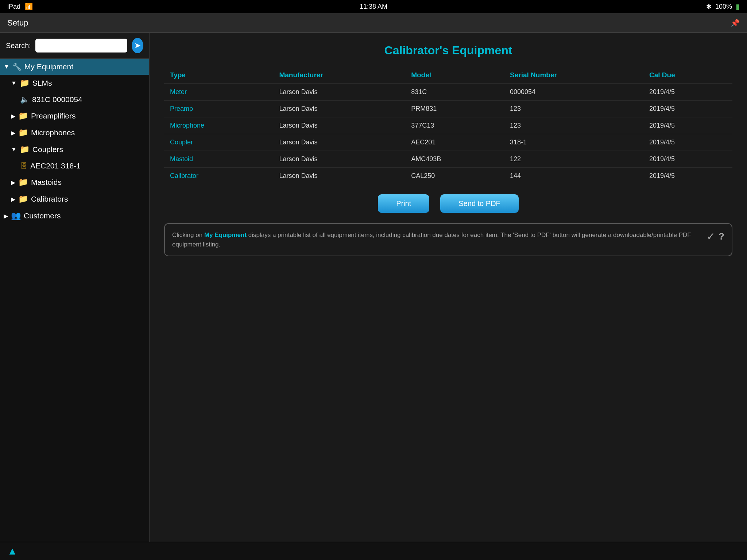  What do you see at coordinates (74, 133) in the screenshot?
I see `microphones-item: ▶ 📁 Microphones` at bounding box center [74, 133].